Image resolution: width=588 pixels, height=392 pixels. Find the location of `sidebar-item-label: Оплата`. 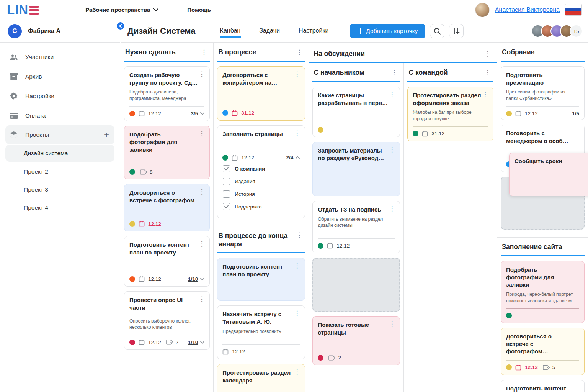

sidebar-item-label: Оплата is located at coordinates (35, 116).